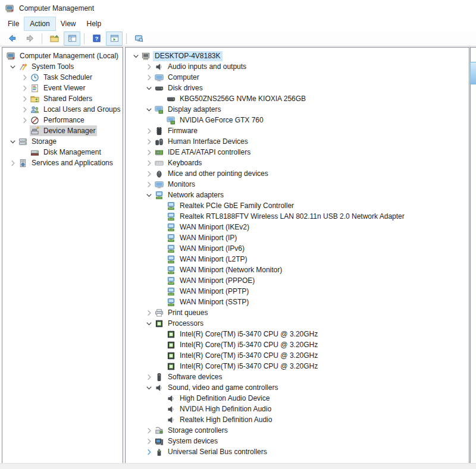 This screenshot has height=469, width=476. Describe the element at coordinates (209, 152) in the screenshot. I see `device-tree-item-label: IDE ATA/ATAPI controllers` at that location.